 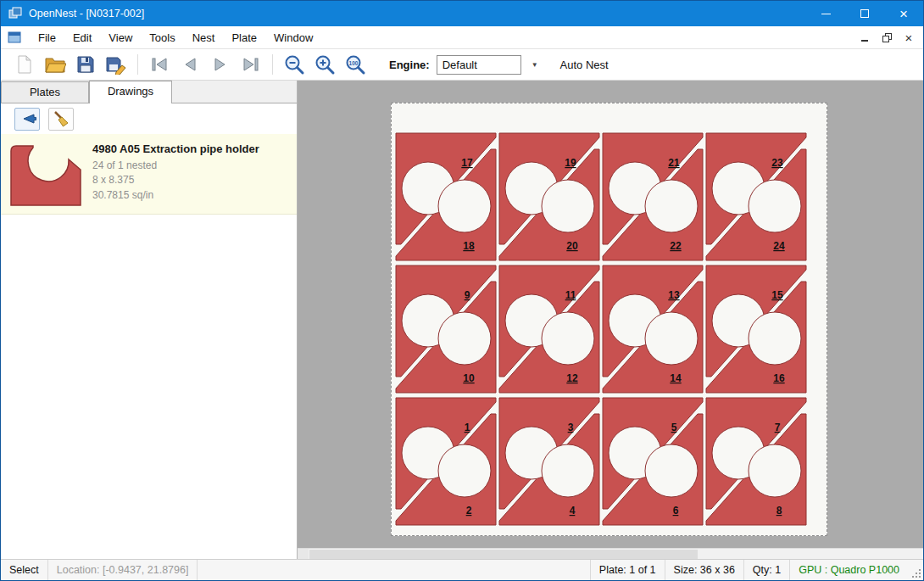 I want to click on engine-select: Default, so click(x=479, y=64).